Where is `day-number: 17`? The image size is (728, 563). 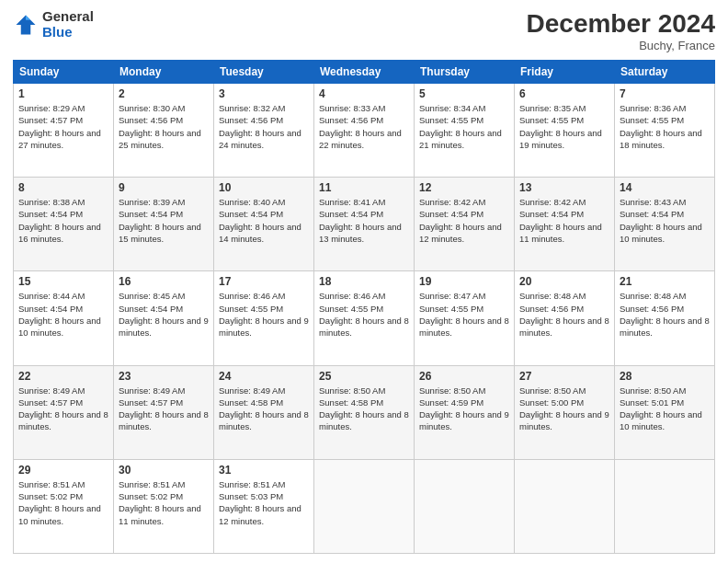
day-number: 17 is located at coordinates (264, 282).